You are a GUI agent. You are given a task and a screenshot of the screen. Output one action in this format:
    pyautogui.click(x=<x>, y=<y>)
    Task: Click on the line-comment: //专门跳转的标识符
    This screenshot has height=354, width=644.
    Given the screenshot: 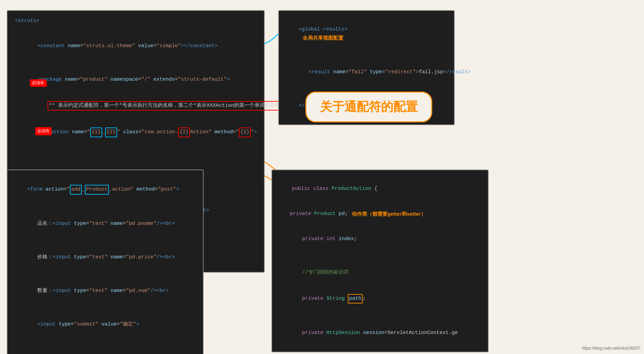 What is the action you would take?
    pyautogui.click(x=380, y=273)
    